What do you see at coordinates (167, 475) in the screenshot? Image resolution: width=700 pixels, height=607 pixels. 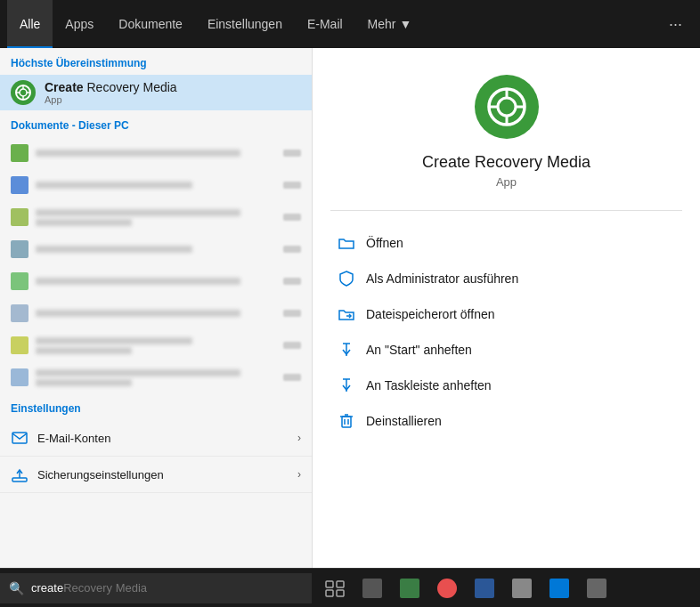 I see `settings-backup-label: Sicherungseinstellungen` at bounding box center [167, 475].